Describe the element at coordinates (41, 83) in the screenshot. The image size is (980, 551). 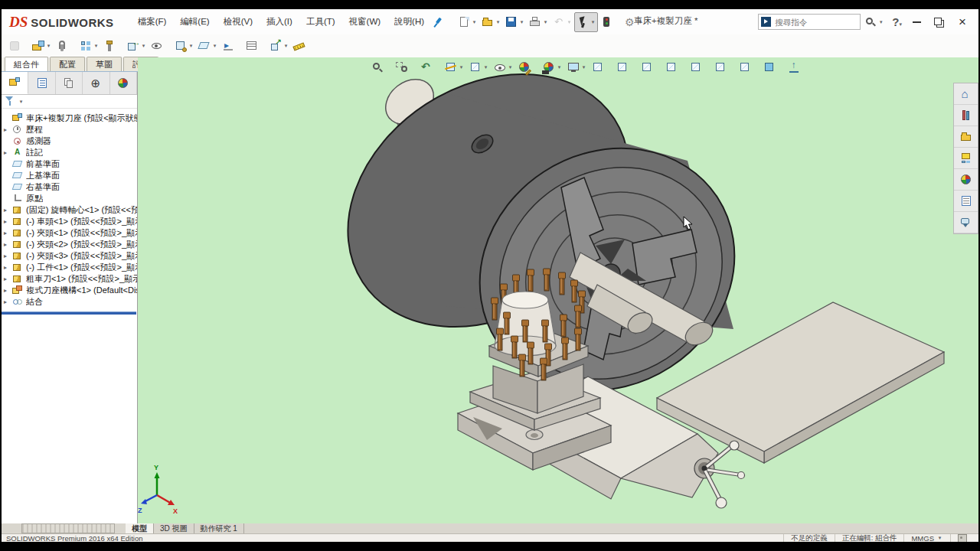
I see `propertymanager-tab` at that location.